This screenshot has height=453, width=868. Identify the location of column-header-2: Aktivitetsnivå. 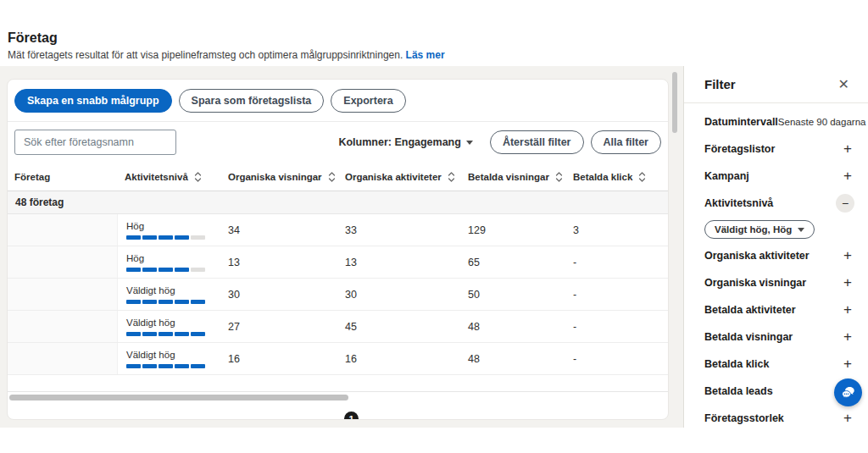
(170, 177).